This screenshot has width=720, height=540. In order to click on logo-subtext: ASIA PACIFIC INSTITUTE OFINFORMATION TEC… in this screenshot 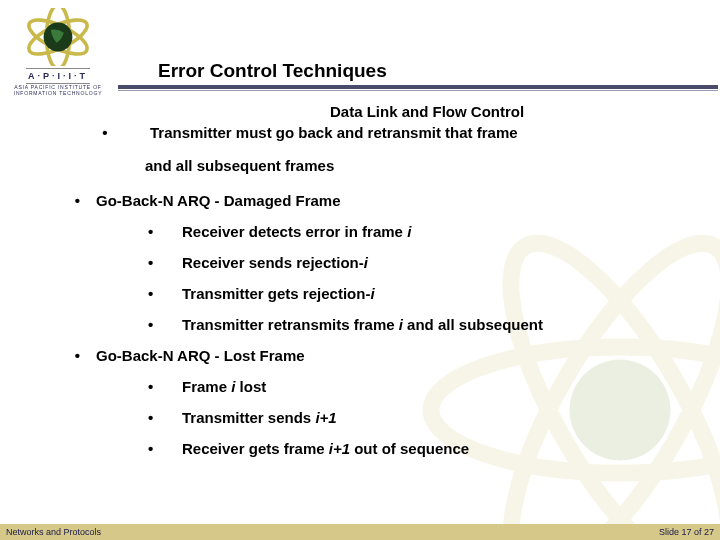, I will do `click(58, 90)`.